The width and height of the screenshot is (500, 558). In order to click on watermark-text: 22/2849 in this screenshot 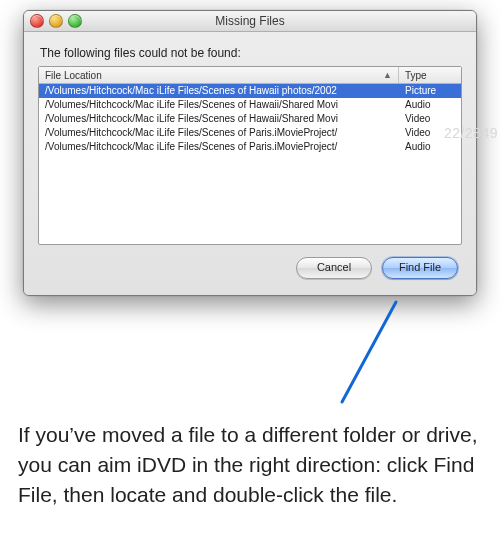, I will do `click(471, 133)`.